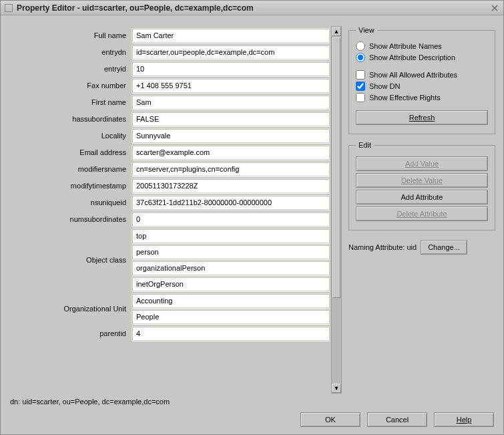  I want to click on row-objectclass: Object class, so click(170, 260).